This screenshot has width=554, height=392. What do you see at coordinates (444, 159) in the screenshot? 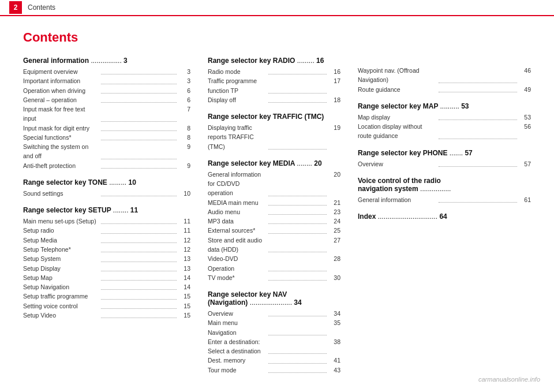
I see `section-phone: Range selector key PHONE ....... 57 Over…` at bounding box center [444, 159].